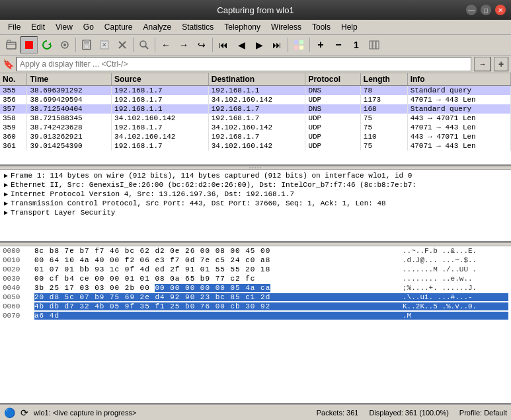  Describe the element at coordinates (13, 79) in the screenshot. I see `col-no: No.` at that location.